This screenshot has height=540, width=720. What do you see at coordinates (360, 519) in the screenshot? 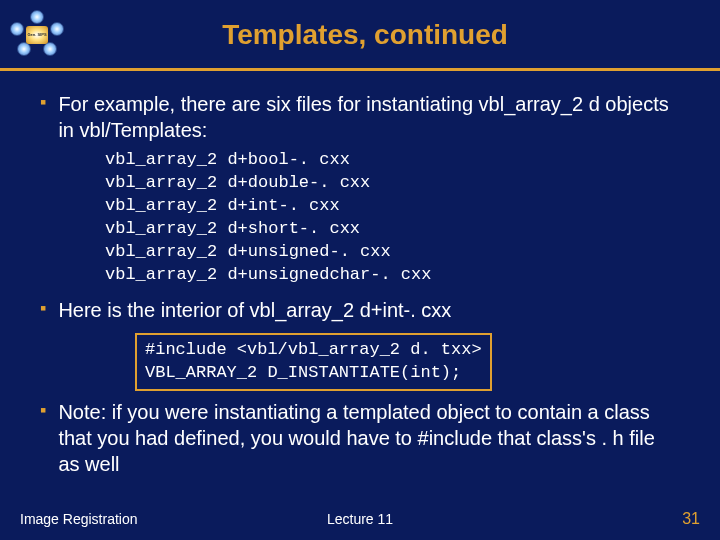
I see `footer-center: Lecture 11` at bounding box center [360, 519].